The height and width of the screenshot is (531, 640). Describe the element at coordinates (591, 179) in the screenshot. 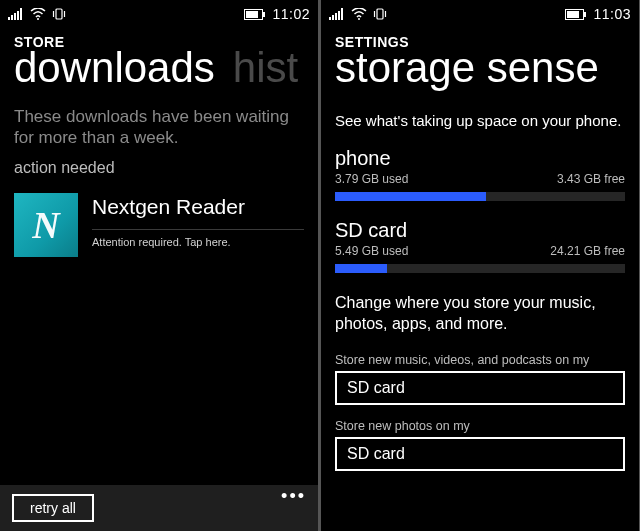

I see `free-label: 3.43 GB free` at that location.